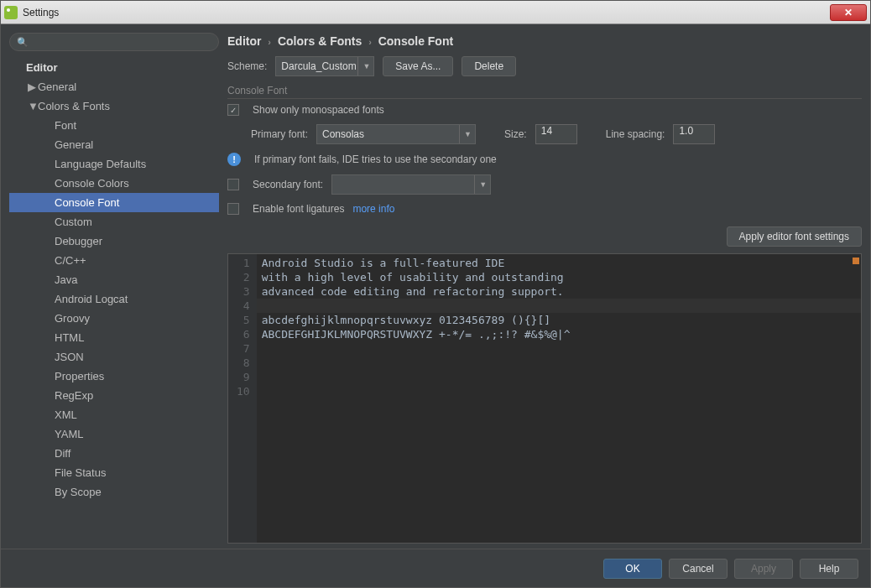 This screenshot has height=588, width=871. What do you see at coordinates (114, 396) in the screenshot?
I see `tree-item: RegExp` at bounding box center [114, 396].